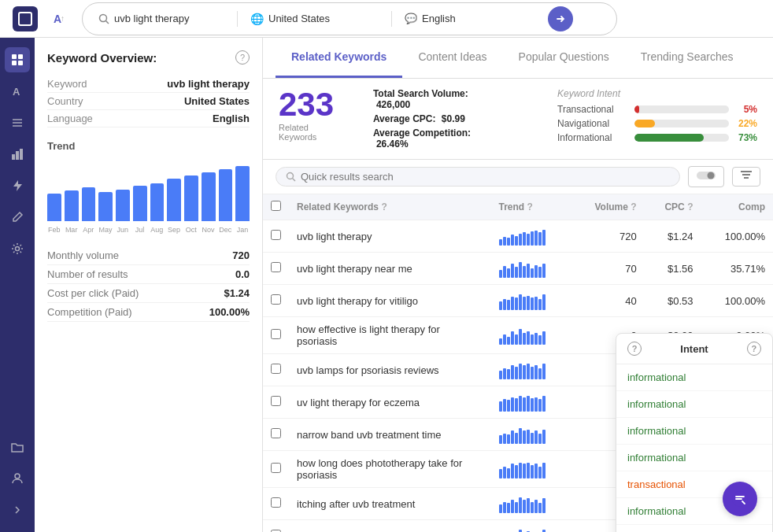 The image size is (773, 532). I want to click on chevron-right-icon, so click(17, 510).